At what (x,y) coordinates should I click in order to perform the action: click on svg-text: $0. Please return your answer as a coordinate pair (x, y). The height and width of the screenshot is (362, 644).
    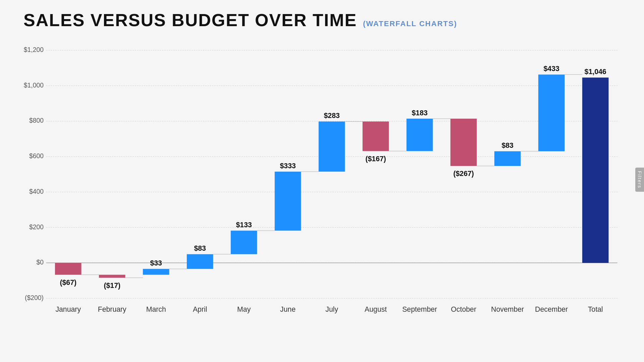
    Looking at the image, I should click on (40, 262).